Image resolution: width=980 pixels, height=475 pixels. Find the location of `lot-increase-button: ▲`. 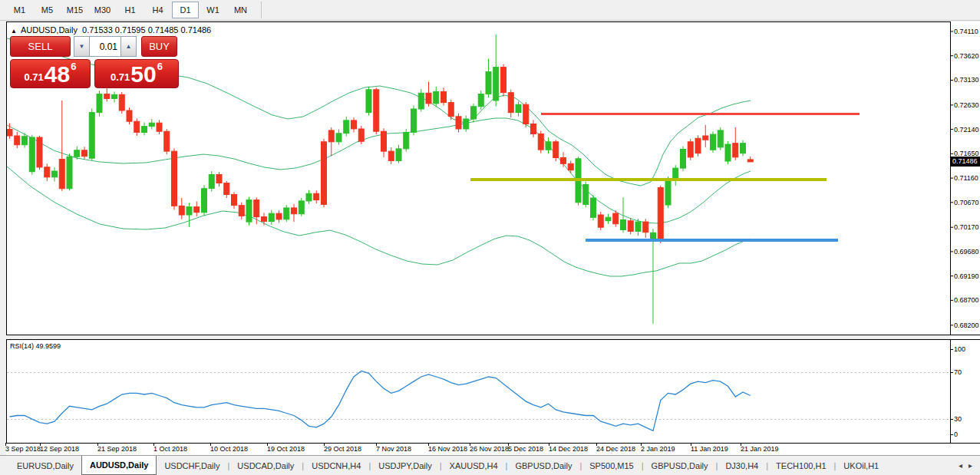

lot-increase-button: ▲ is located at coordinates (129, 46).